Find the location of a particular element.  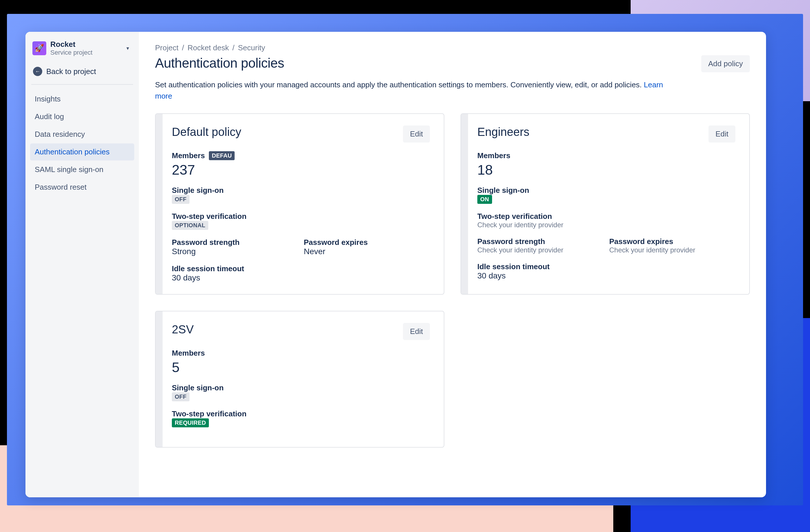

page-title: Authentication policies is located at coordinates (220, 63).